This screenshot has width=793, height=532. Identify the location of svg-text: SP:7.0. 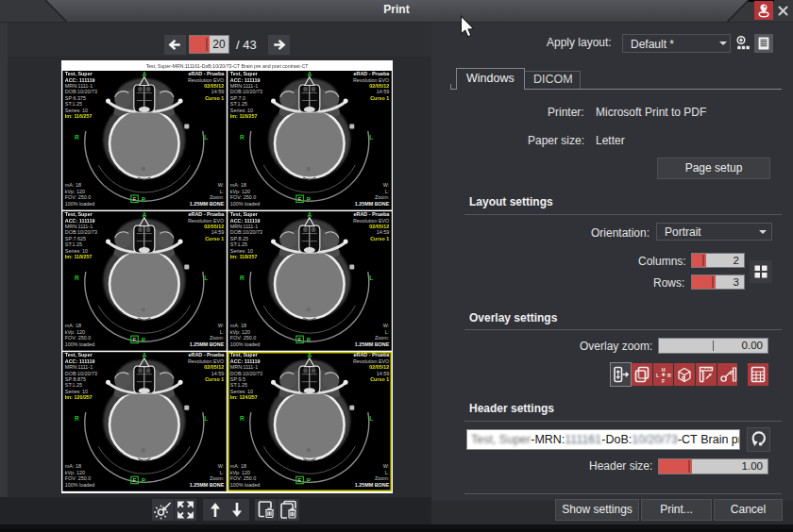
(237, 98).